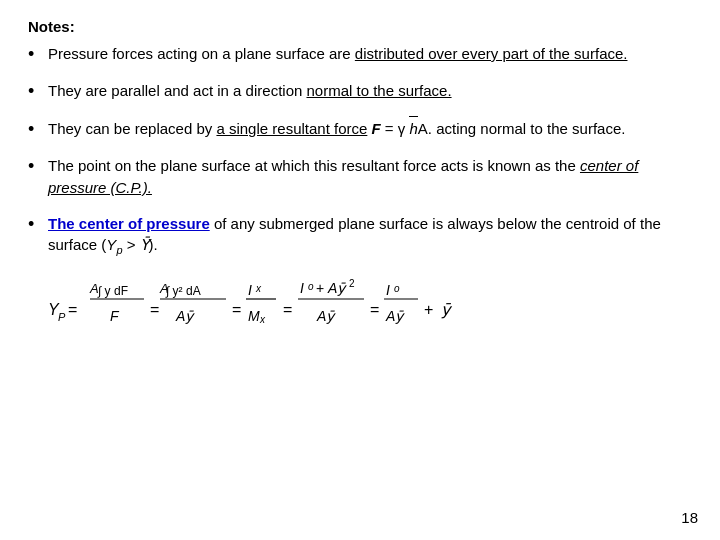 The image size is (720, 540). I want to click on svg-text: ∫ y dF, so click(112, 291).